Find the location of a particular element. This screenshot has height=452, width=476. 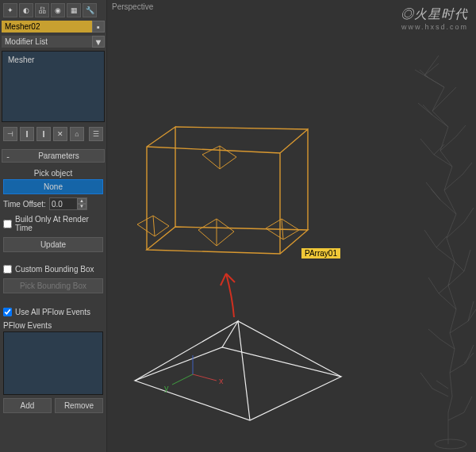

time-offset-input is located at coordinates (63, 204).